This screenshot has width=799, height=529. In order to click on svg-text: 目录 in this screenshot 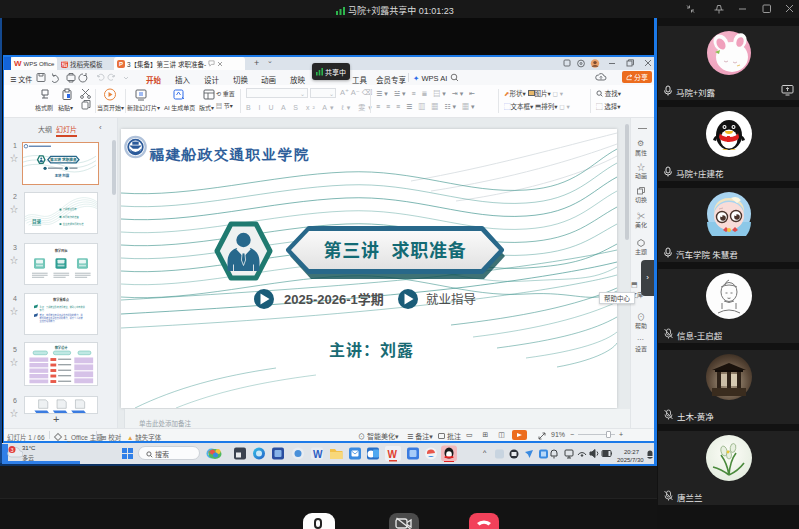, I will do `click(37, 222)`.